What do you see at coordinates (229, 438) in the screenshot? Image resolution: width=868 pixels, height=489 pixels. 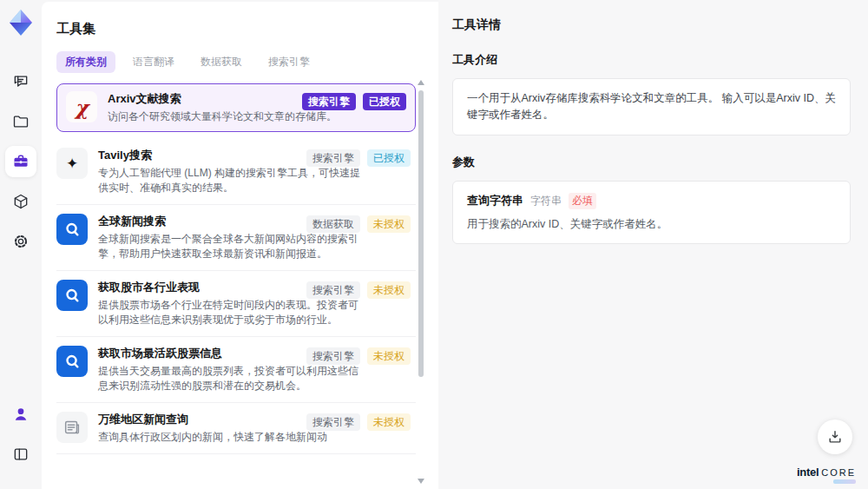 I see `tool-description: 查询具体行政区划内的新闻，快速了解各地新闻动` at bounding box center [229, 438].